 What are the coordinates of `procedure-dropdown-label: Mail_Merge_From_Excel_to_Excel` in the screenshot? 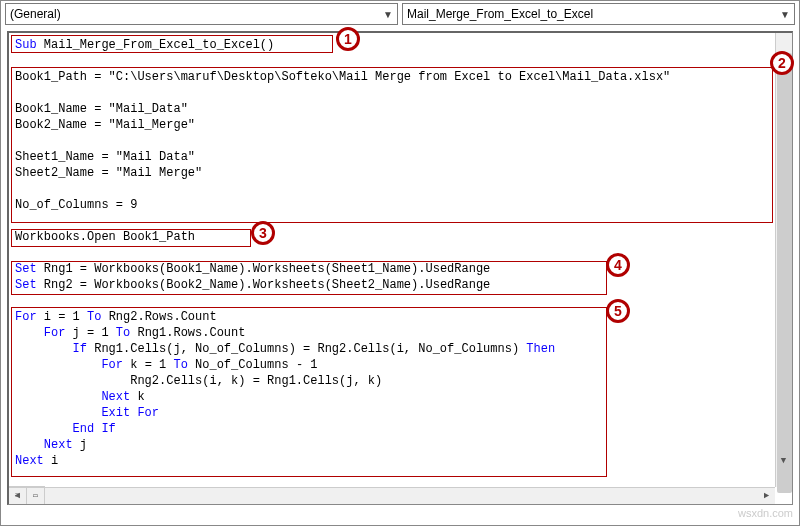 It's located at (500, 14).